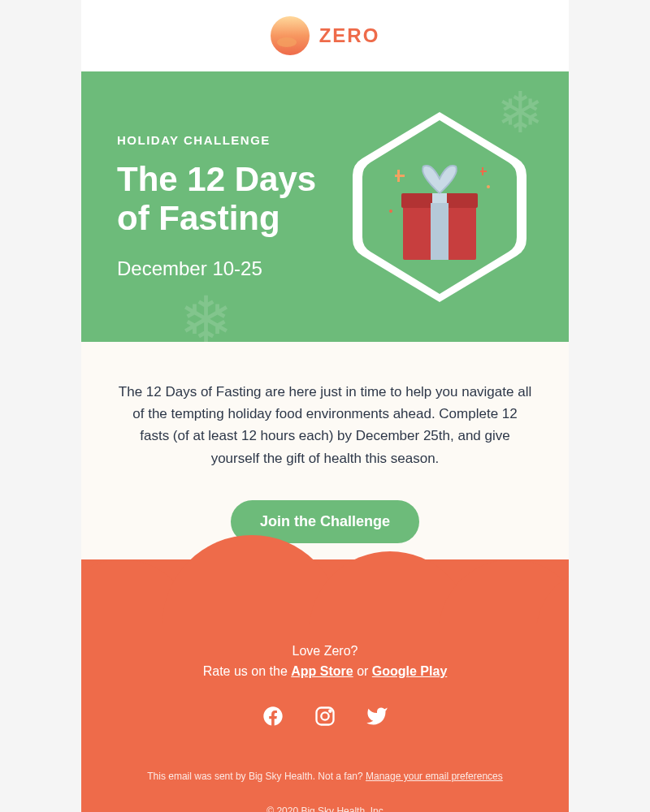 The height and width of the screenshot is (812, 650). I want to click on hero-title: The 12 Days of Fasting, so click(223, 200).